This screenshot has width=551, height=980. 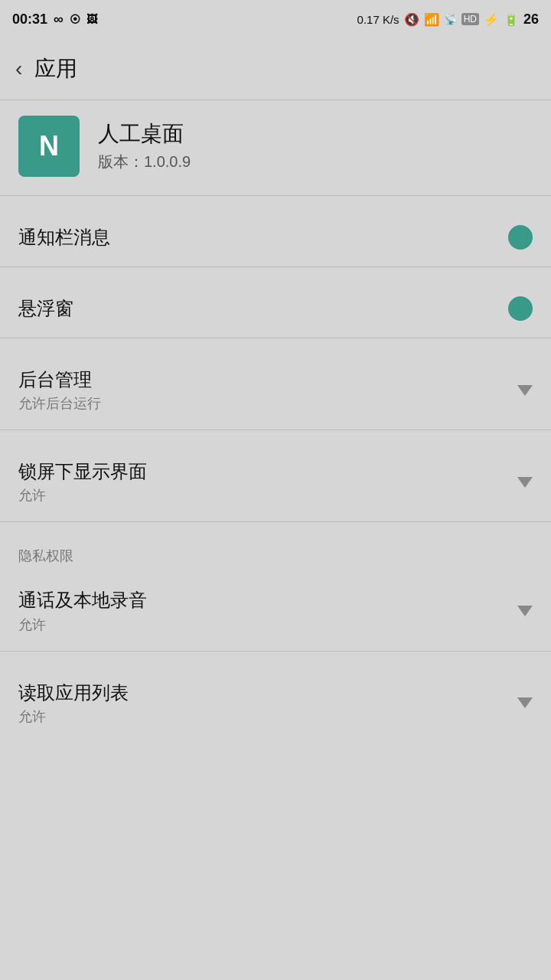 I want to click on settings-item-lockscreen-left: 锁屏下显示界面 允许, so click(x=83, y=482).